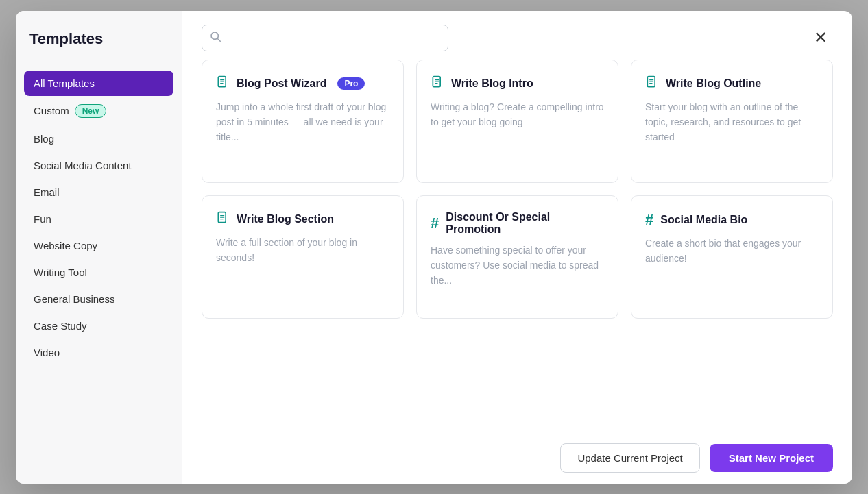  I want to click on template-card-write-blog-section: Write Blog SectionWrite a full section o…, so click(303, 257).